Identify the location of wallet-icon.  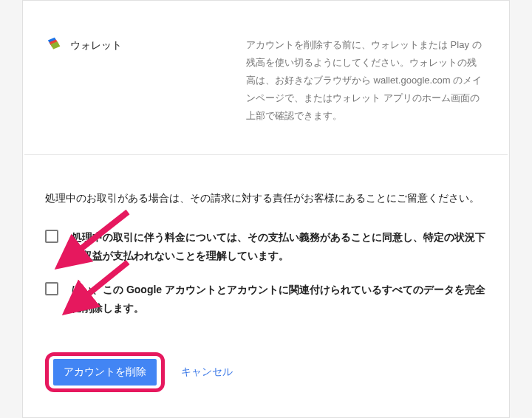
(58, 80).